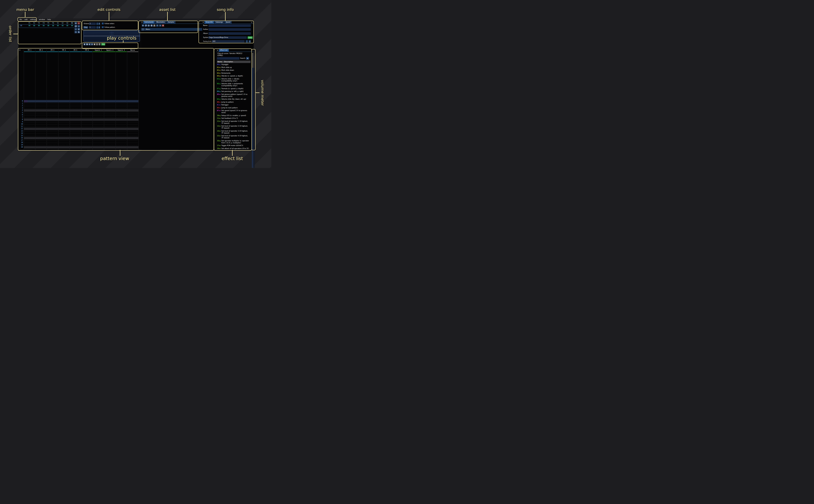 This screenshot has height=504, width=814. I want to click on pattern-row: 6 ......................................…, so click(117, 115).